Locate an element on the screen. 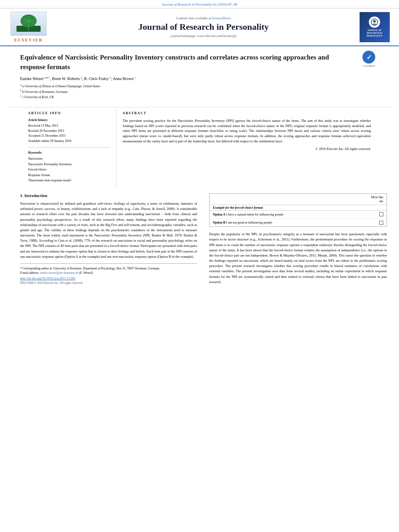  crossmark-badge: ✓ CrossMark is located at coordinates (369, 59).